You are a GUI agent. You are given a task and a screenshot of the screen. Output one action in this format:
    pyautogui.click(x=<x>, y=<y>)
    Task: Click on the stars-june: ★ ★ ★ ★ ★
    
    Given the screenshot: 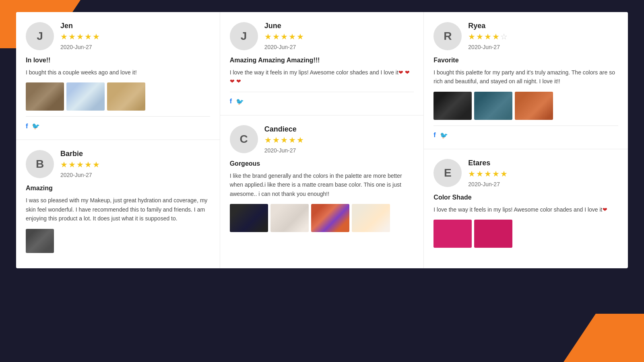 What is the action you would take?
    pyautogui.click(x=284, y=37)
    